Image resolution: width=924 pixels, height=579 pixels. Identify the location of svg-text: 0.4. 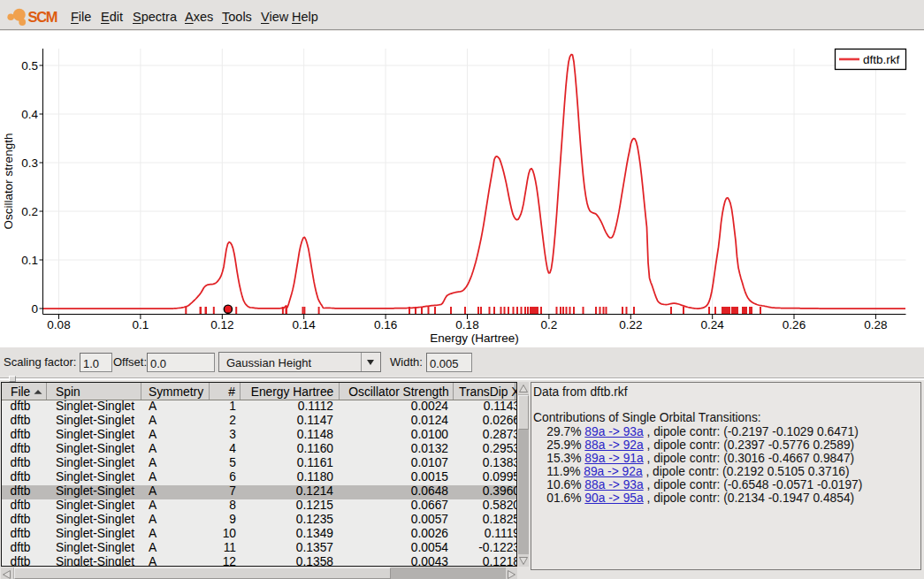
(30, 115).